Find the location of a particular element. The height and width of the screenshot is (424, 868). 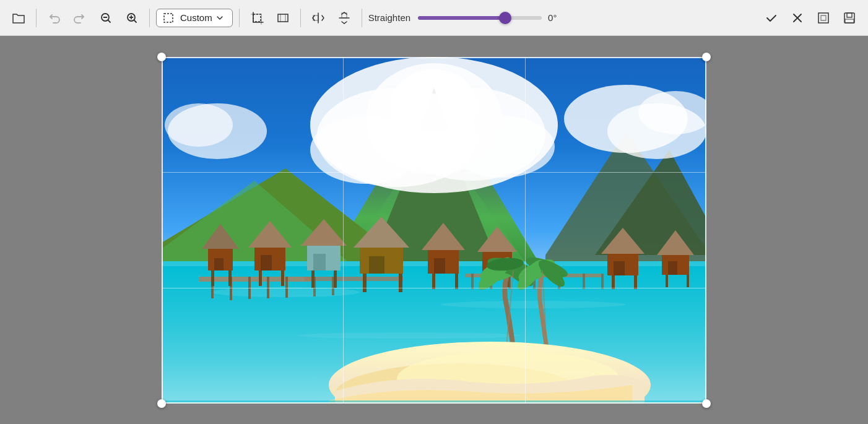

save-button is located at coordinates (849, 18).